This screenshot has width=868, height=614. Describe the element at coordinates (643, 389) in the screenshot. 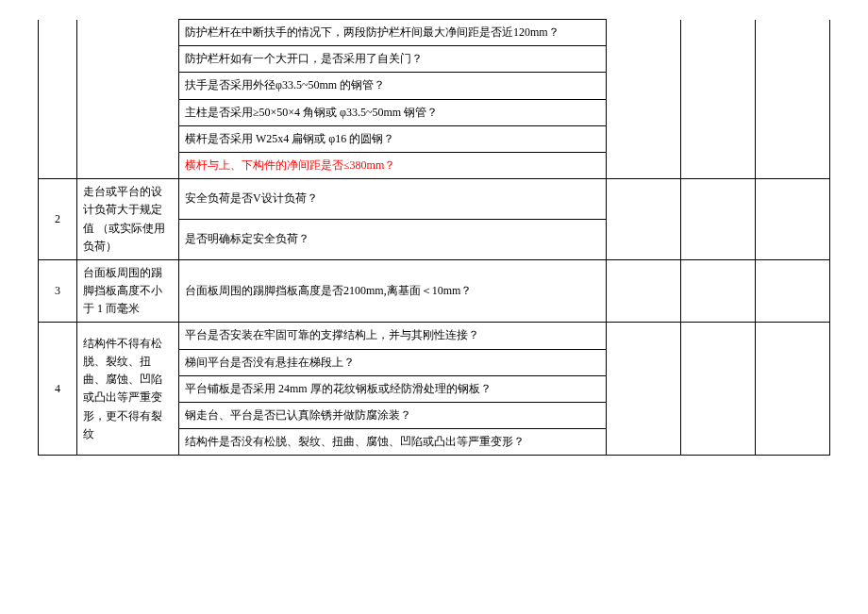

I see `r4-e1` at that location.